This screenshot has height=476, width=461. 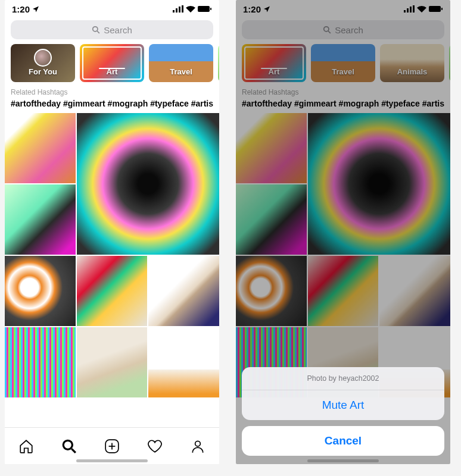 What do you see at coordinates (112, 71) in the screenshot?
I see `category-label: Art` at bounding box center [112, 71].